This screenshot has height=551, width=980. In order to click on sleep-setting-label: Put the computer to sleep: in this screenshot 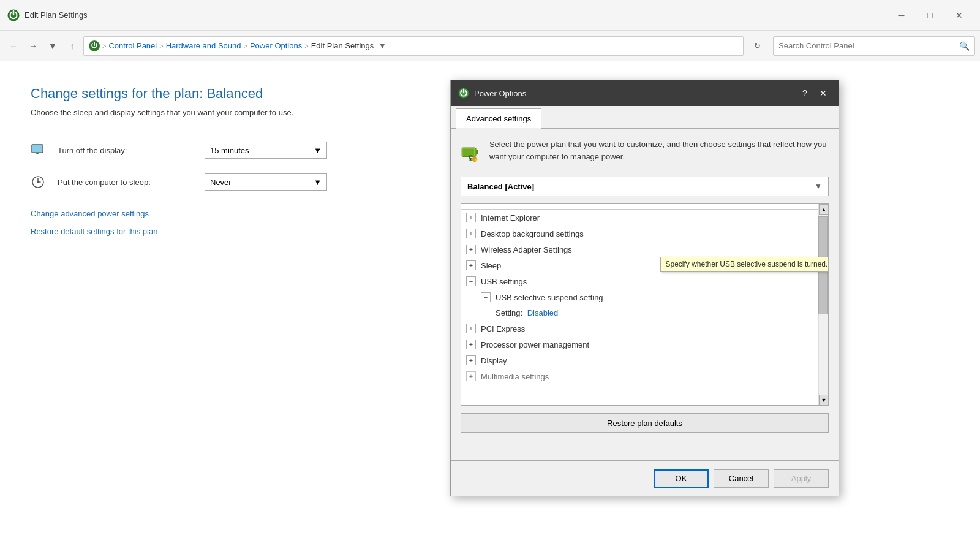, I will do `click(125, 183)`.